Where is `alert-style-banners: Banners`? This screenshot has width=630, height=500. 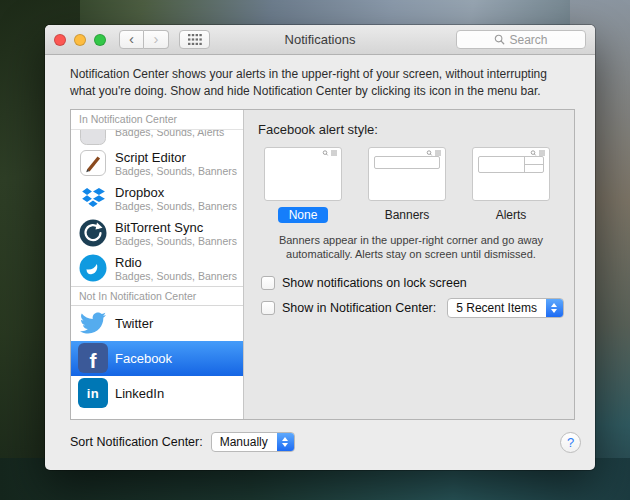 alert-style-banners: Banners is located at coordinates (407, 185).